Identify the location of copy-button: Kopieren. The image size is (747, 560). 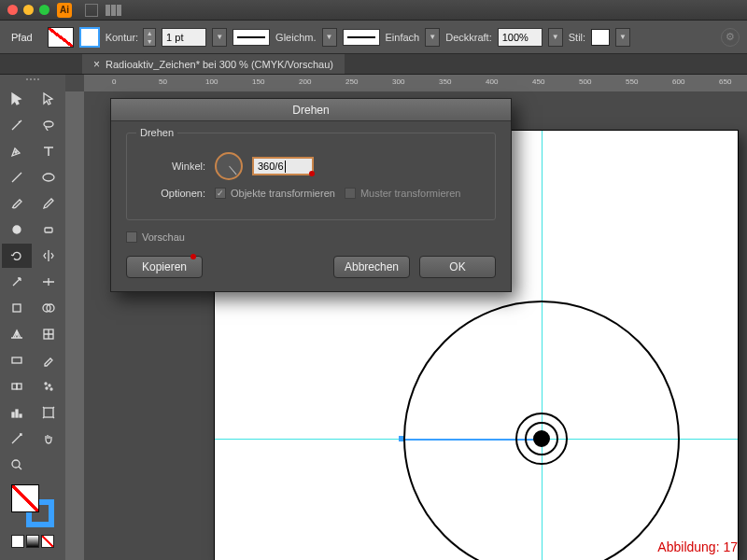
(164, 267).